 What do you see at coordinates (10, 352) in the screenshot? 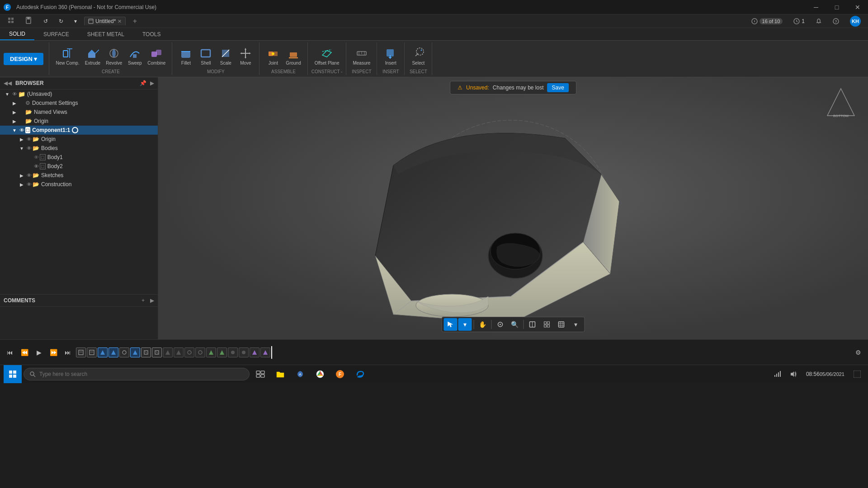
I see `timeline-start-button: ⏮` at bounding box center [10, 352].